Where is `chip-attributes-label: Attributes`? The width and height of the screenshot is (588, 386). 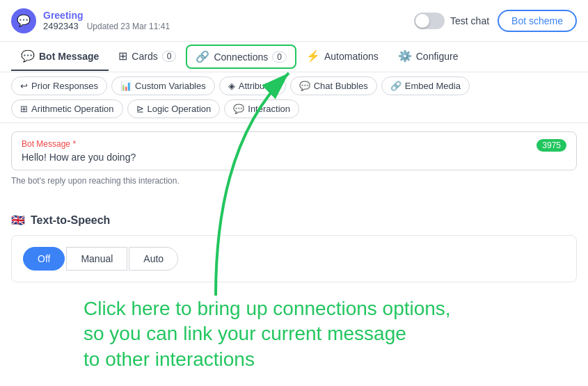 chip-attributes-label: Attributes is located at coordinates (257, 86).